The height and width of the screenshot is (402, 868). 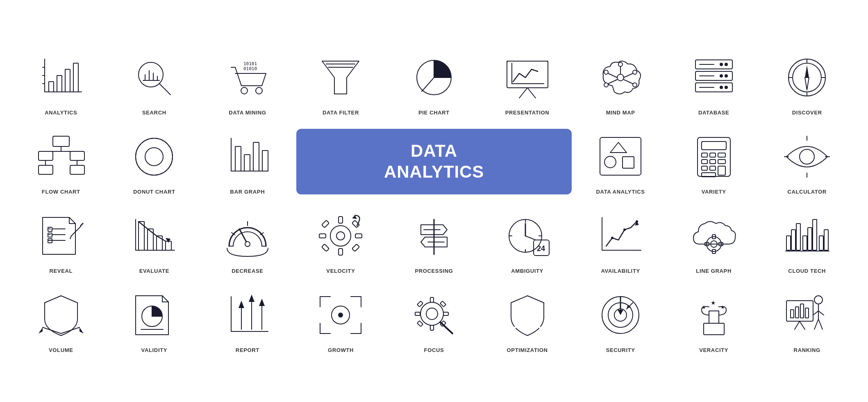 I want to click on validity-icon, so click(x=61, y=315).